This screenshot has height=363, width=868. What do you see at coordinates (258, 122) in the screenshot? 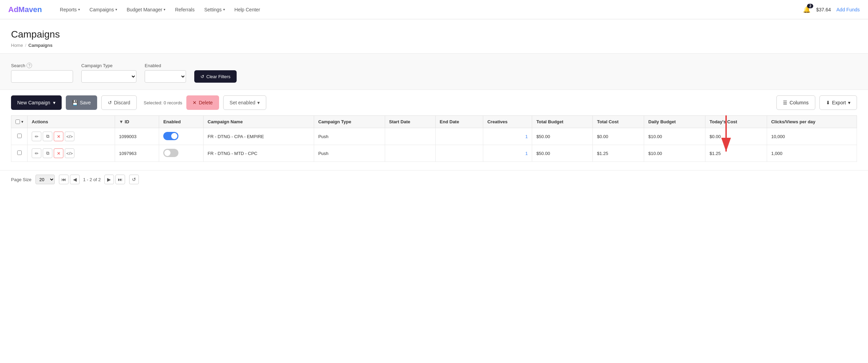
I see `th-campaign-name: Campaign Name` at bounding box center [258, 122].